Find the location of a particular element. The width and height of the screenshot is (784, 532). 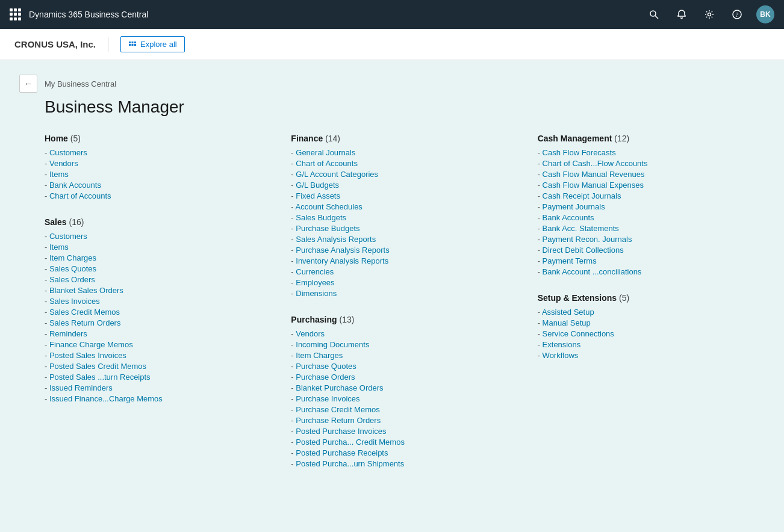

list-item-link: Posted Purcha...urn Shipments is located at coordinates (350, 463).